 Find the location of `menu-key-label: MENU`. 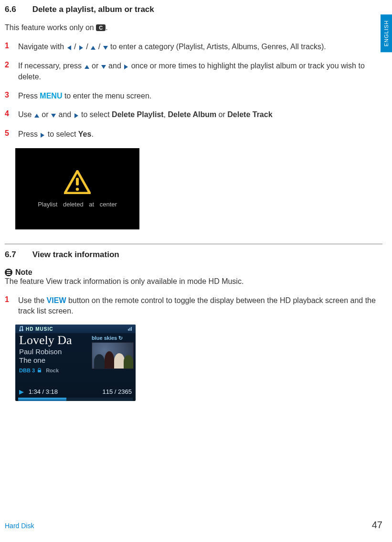

menu-key-label: MENU is located at coordinates (51, 96).